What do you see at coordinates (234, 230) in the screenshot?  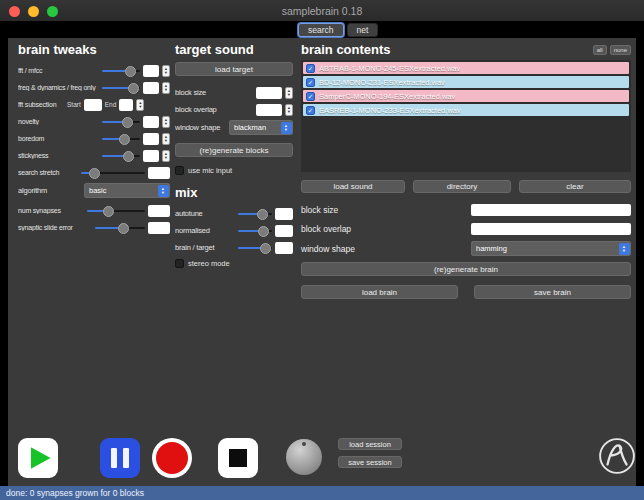 I see `normalised-row: normalised` at bounding box center [234, 230].